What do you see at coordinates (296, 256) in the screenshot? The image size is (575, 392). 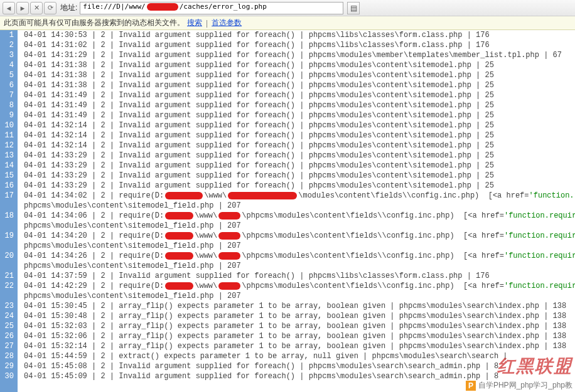 I see `log-line: 04-01 14:34:26 | 2 | require(D:\www\\php…` at bounding box center [296, 256].